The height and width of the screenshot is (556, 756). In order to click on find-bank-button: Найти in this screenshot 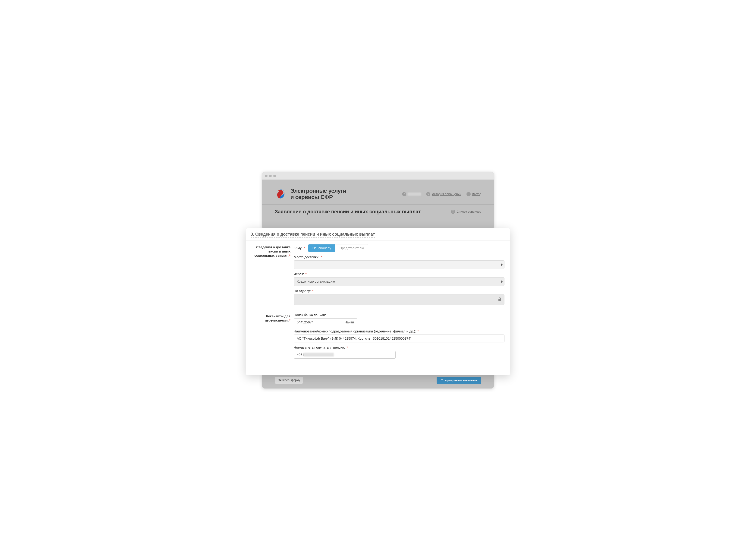, I will do `click(349, 322)`.